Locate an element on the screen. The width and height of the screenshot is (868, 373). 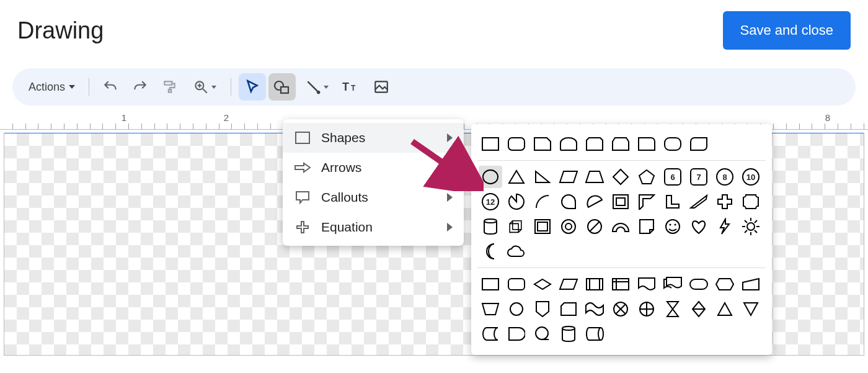
caret-down-icon is located at coordinates (72, 87).